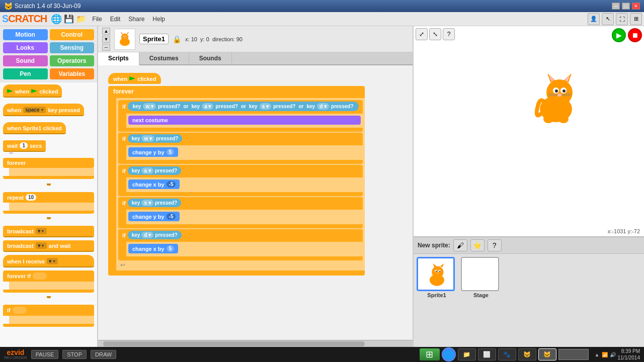  Describe the element at coordinates (106, 39) in the screenshot. I see `sprite-collapse-btn: ▼` at that location.